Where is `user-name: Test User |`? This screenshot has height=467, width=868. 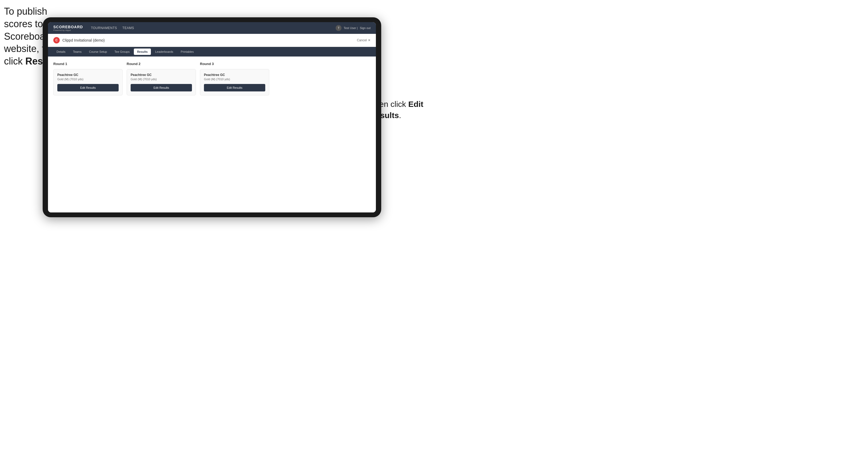
user-name: Test User | is located at coordinates (350, 28).